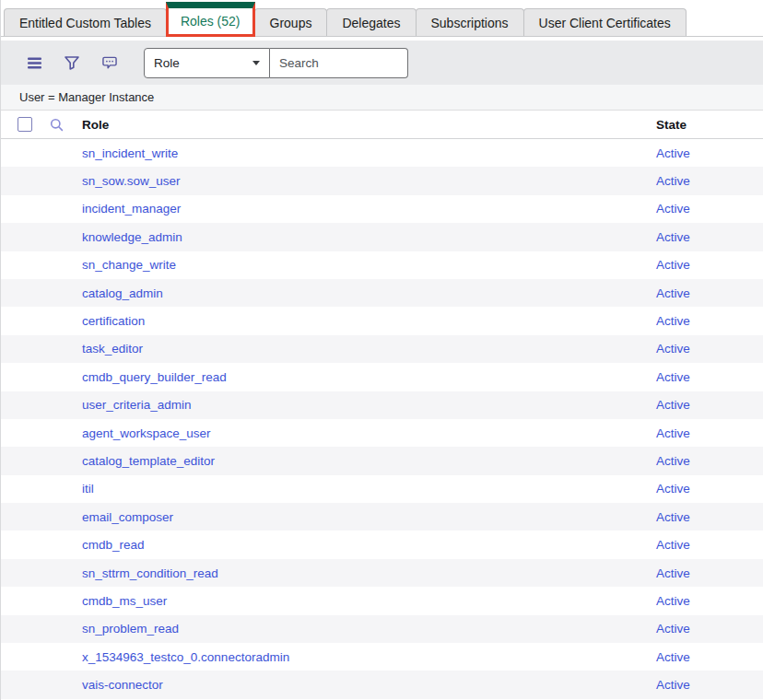  I want to click on role-cell: agent_workspace_user, so click(328, 433).